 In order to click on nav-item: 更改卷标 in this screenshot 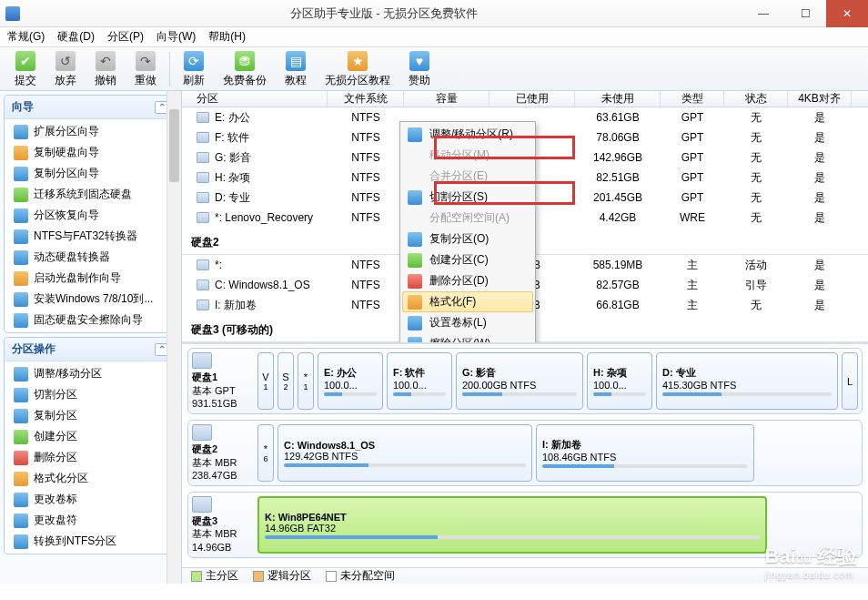, I will do `click(91, 499)`.